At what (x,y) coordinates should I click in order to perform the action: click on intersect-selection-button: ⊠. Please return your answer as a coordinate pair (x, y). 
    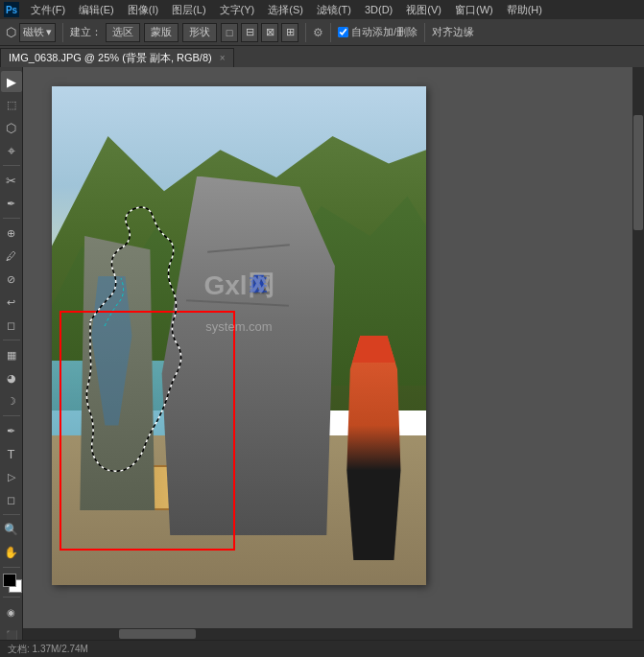
    Looking at the image, I should click on (270, 33).